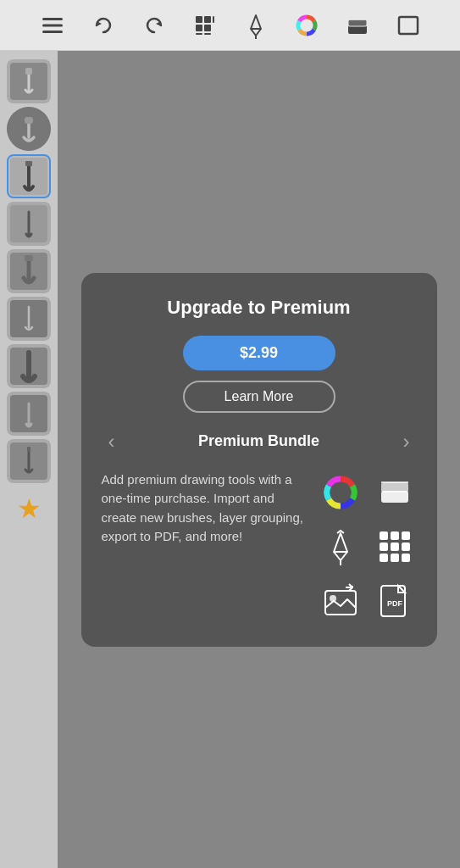 Image resolution: width=460 pixels, height=868 pixels. What do you see at coordinates (259, 547) in the screenshot?
I see `bundle-content: Add premium drawing tools with a one-tim…` at bounding box center [259, 547].